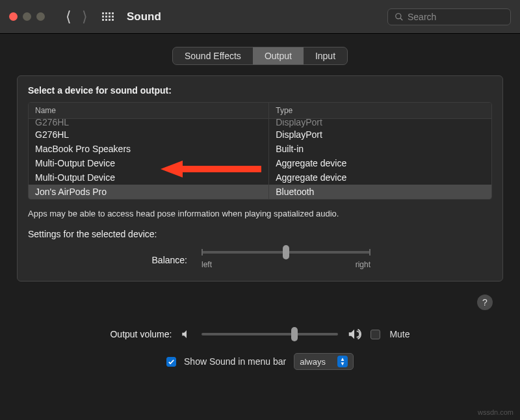 This screenshot has height=420, width=520. What do you see at coordinates (260, 192) in the screenshot?
I see `table-row: Jon's AirPods Pro Bluetooth` at bounding box center [260, 192].